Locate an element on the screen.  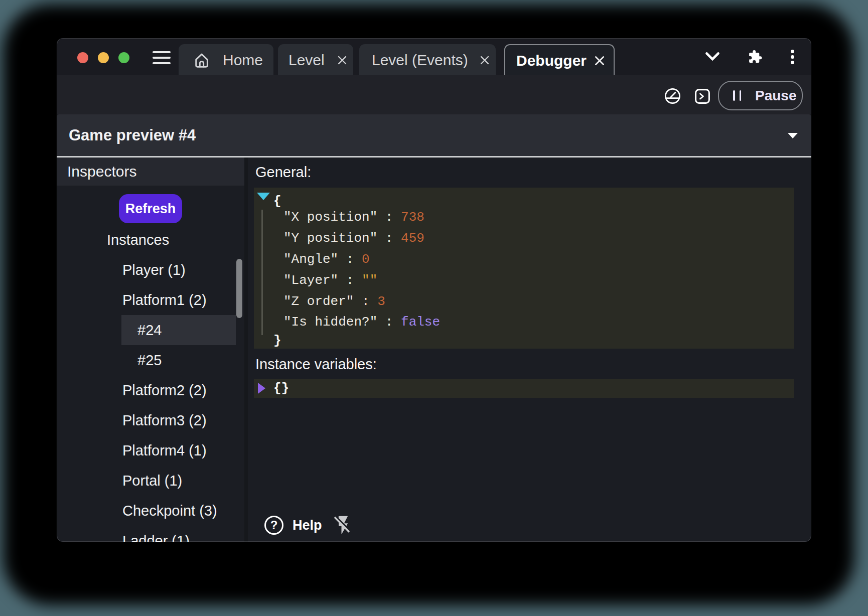
pause-button: Pause is located at coordinates (761, 95).